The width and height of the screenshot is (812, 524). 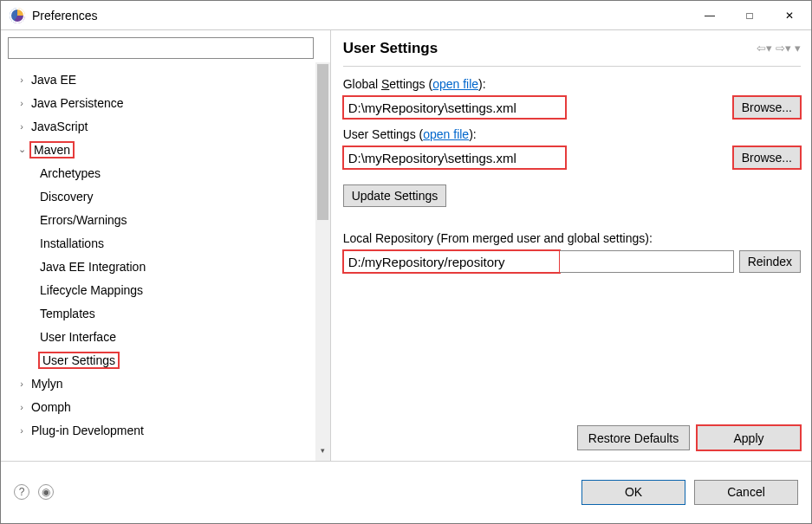 What do you see at coordinates (406, 16) in the screenshot?
I see `titlebar: Preferences — □ ✕` at bounding box center [406, 16].